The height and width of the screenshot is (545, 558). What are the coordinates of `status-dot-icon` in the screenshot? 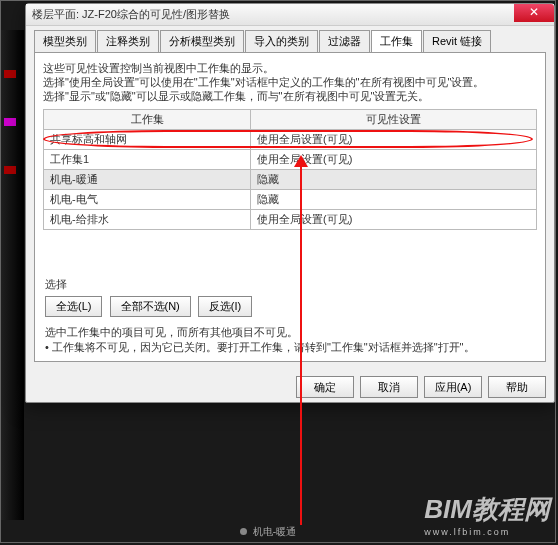 It's located at (244, 532).